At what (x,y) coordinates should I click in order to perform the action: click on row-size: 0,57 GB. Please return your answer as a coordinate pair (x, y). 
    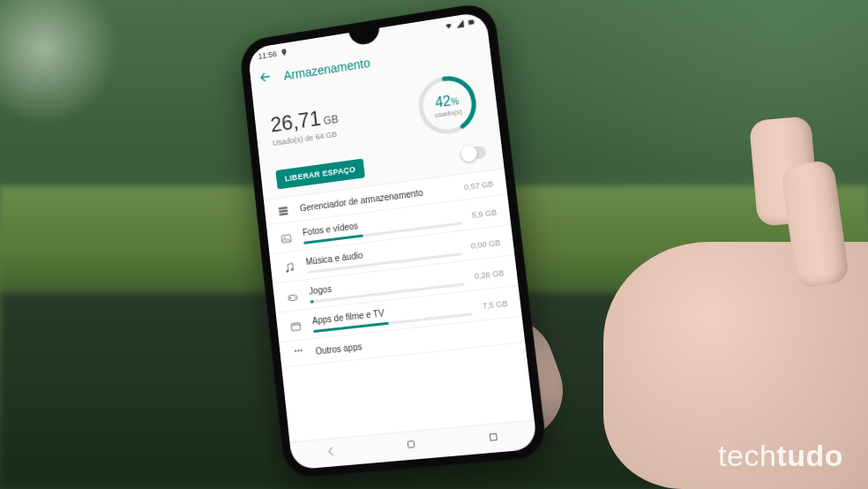
    Looking at the image, I should click on (479, 185).